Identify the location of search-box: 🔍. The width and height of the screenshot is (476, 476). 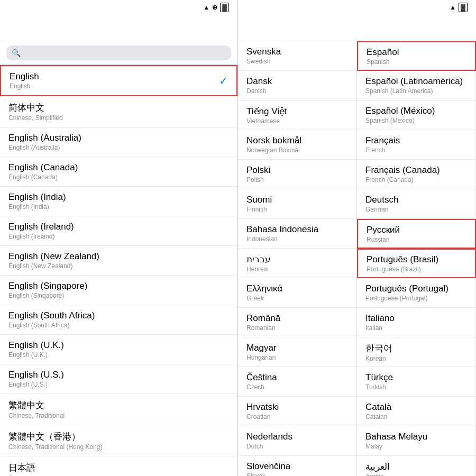
(118, 53).